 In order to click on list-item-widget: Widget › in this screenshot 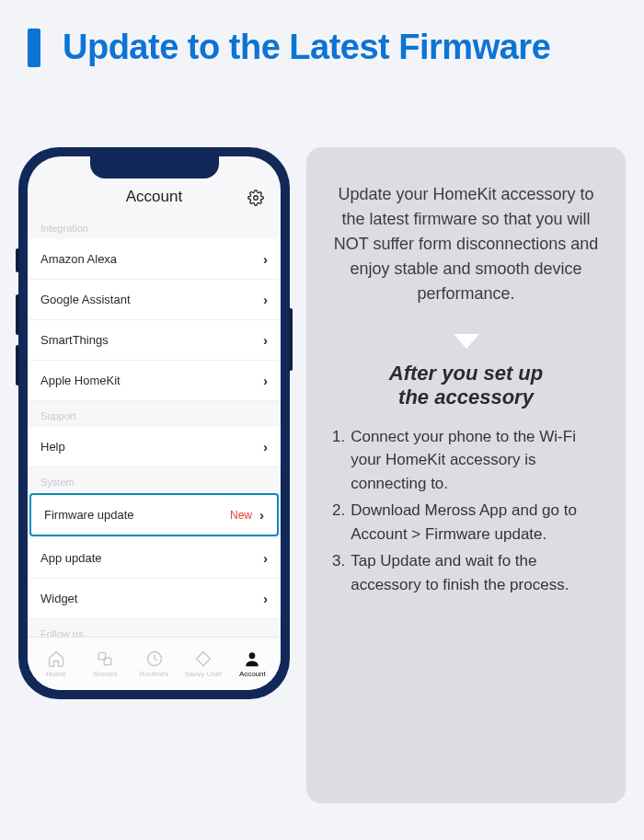, I will do `click(155, 599)`.